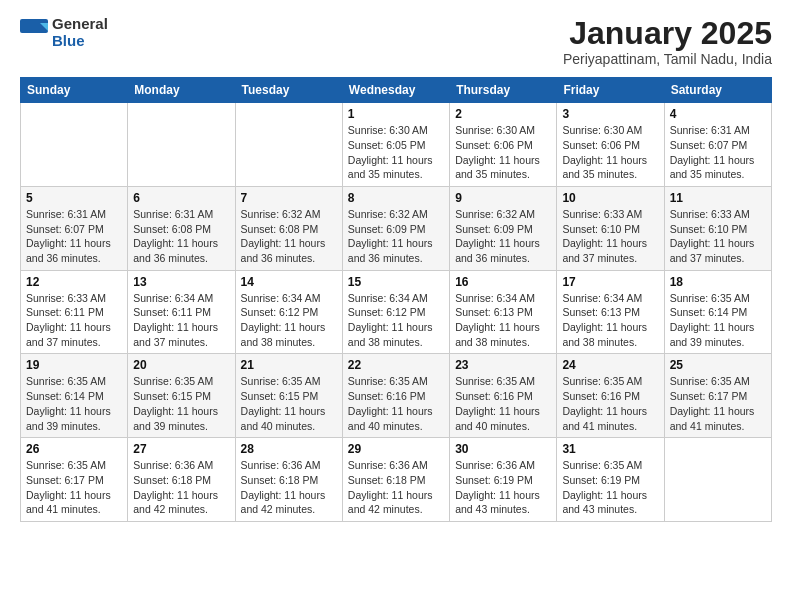  What do you see at coordinates (182, 312) in the screenshot?
I see `calendar-cell: 13Sunrise: 6:34 AM Sunset: 6:11 PM Dayli…` at bounding box center [182, 312].